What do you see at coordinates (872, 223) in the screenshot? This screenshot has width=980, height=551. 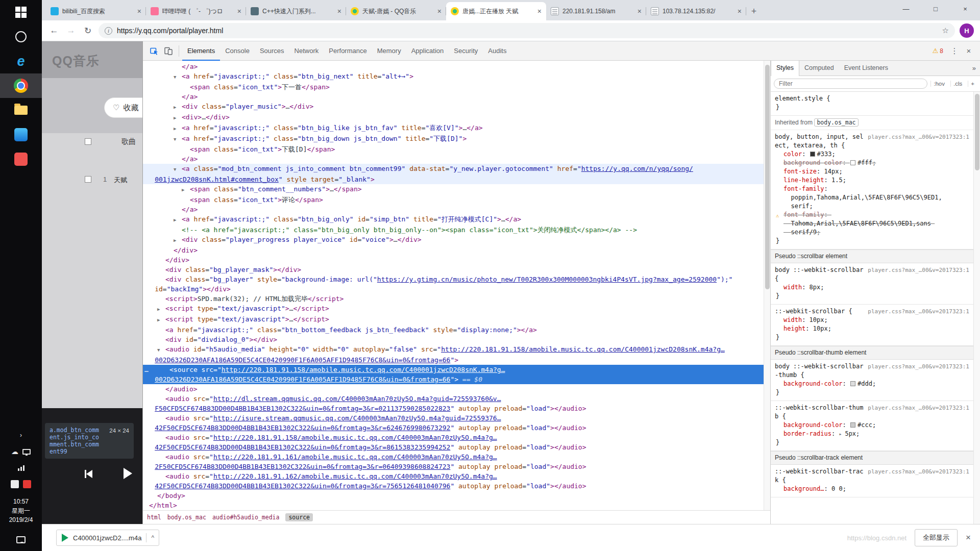 I see `css-property: ⚠font-family: Tahoma,Arial,\5FAE\8F6F\96…` at bounding box center [872, 223].